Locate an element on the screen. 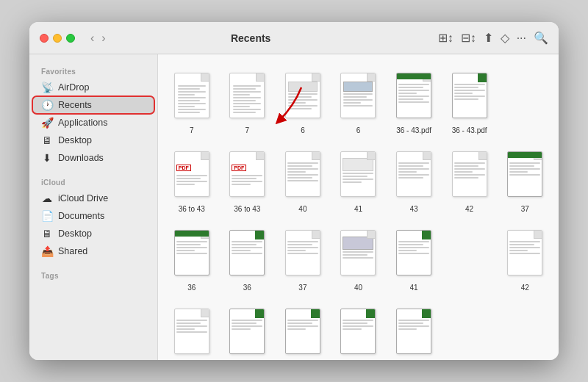 This screenshot has height=382, width=588. file-label: 40 is located at coordinates (359, 288).